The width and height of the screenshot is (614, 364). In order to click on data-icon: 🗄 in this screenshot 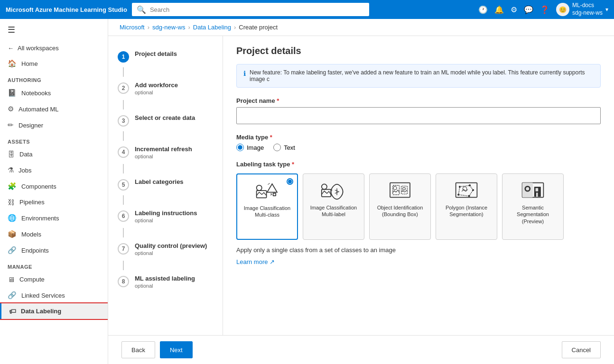, I will do `click(11, 155)`.